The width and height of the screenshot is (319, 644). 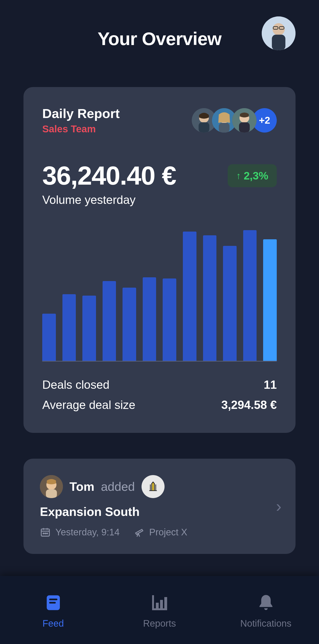 I want to click on calendar-icon, so click(x=45, y=532).